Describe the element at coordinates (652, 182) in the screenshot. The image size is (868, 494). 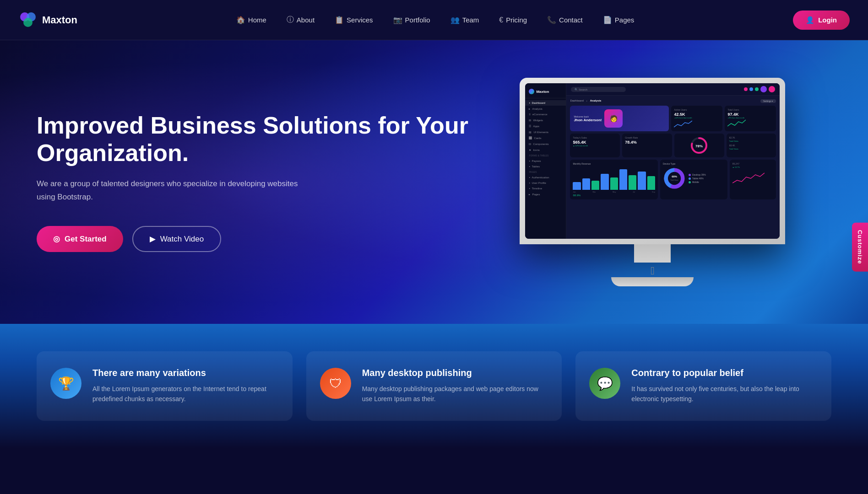
I see `monitor: Maxton ▪Dashboard ▸Analysis ≡eCommerce` at that location.